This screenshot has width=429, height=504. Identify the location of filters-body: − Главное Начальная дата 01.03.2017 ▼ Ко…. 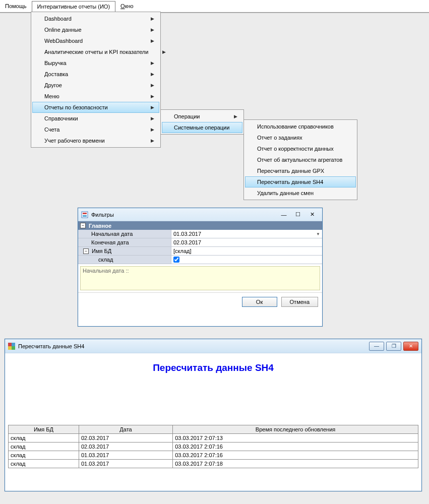
(200, 243).